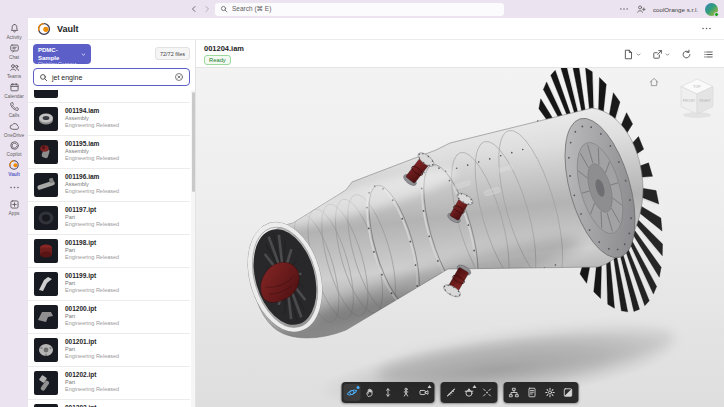 The image size is (724, 407). I want to click on file-name: 001199.ipt, so click(92, 276).